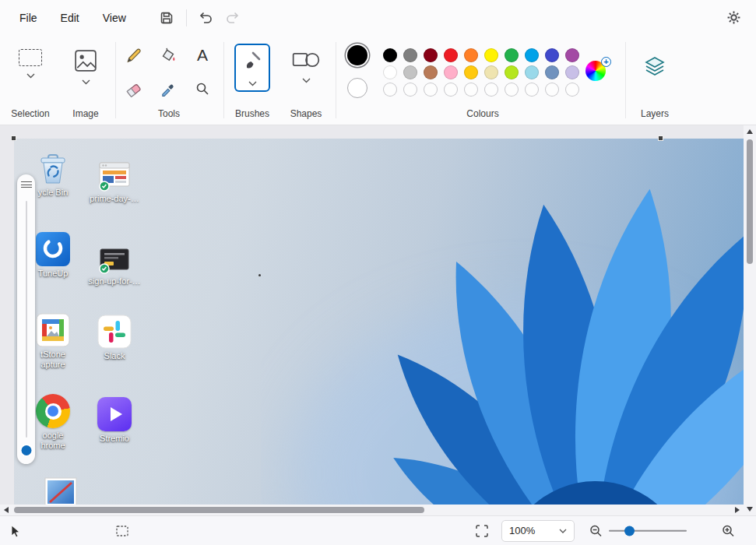 This screenshot has width=756, height=545. Describe the element at coordinates (538, 531) in the screenshot. I see `zoom-dropdown: 100%` at that location.